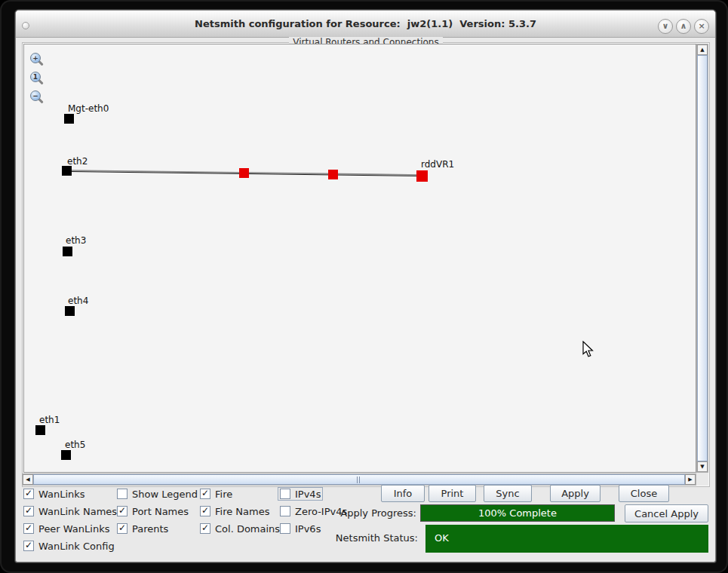 This screenshot has height=573, width=728. What do you see at coordinates (702, 258) in the screenshot?
I see `vertical-scrollbar-thumb` at bounding box center [702, 258].